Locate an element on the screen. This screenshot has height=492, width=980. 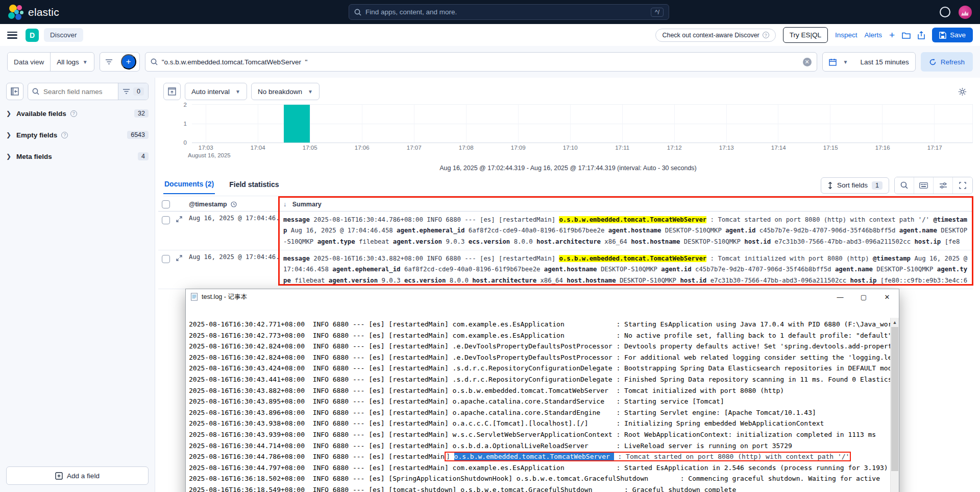
menu-hamburger-icon is located at coordinates (12, 35).